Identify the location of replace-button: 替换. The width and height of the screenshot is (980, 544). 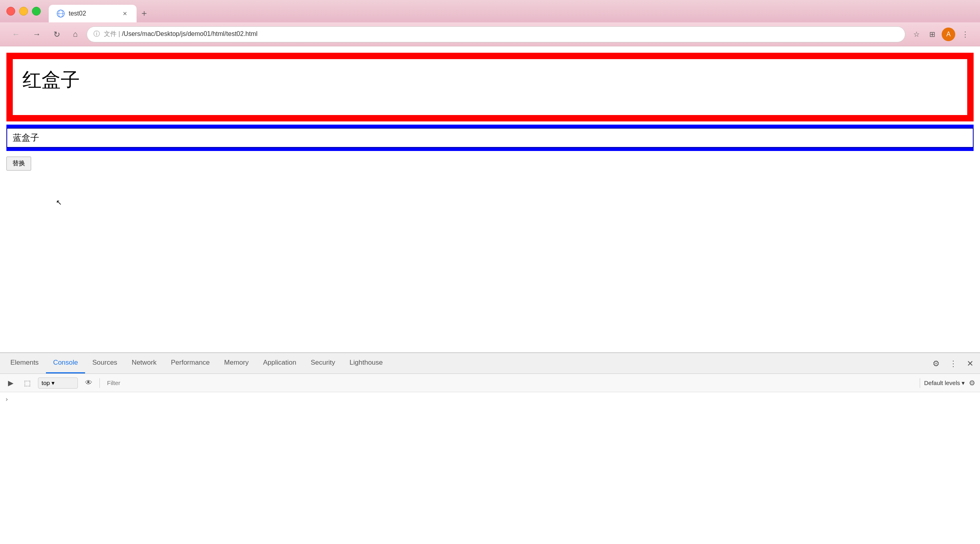
(19, 164).